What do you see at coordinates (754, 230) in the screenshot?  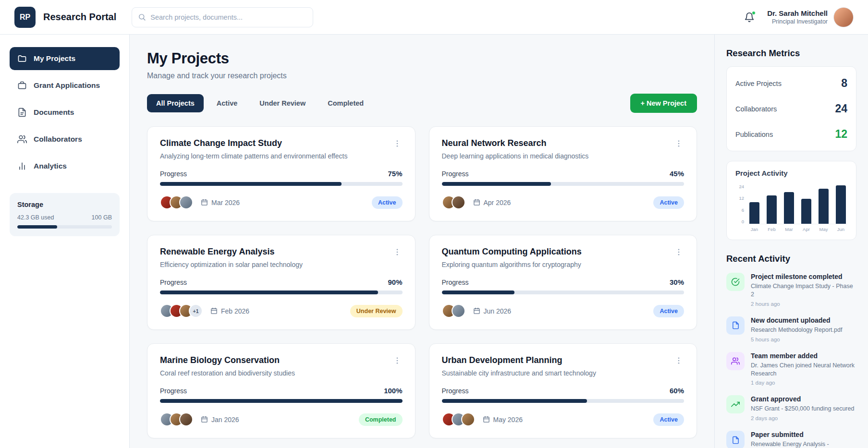 I see `chart-x-label: Jan` at bounding box center [754, 230].